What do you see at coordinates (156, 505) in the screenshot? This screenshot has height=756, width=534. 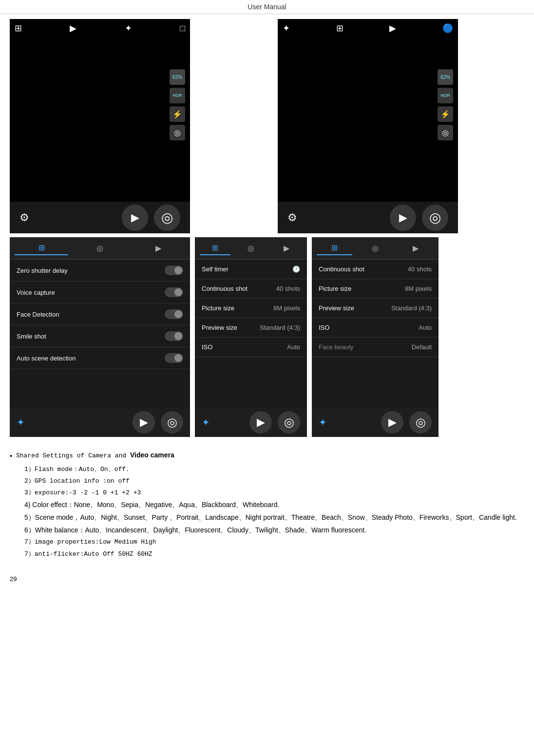 I see `text-item-4-text: Color effect：None、Mono、Sepia、Negative、Aq…` at bounding box center [156, 505].